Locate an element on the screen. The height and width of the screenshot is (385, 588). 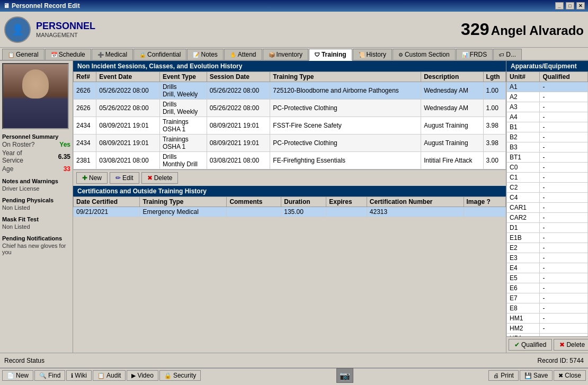
personnel-id: 329 is located at coordinates (475, 29).